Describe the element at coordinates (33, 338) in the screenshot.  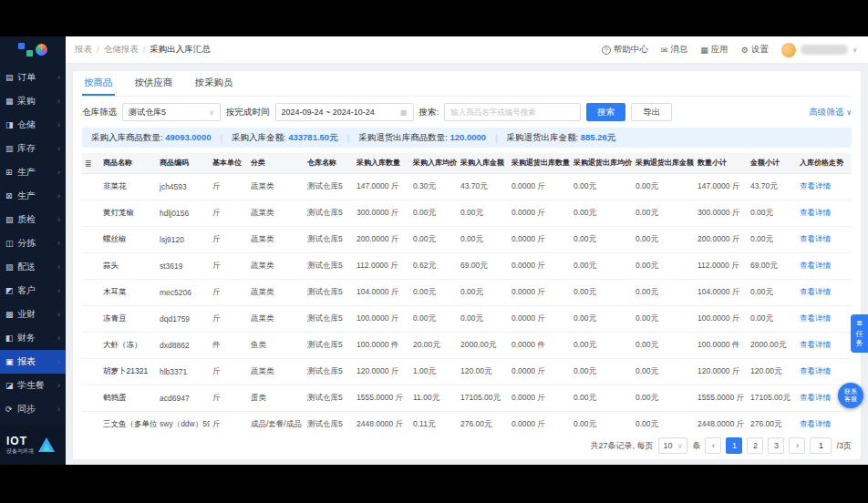
I see `sidebar-item-财务: ◧财务›` at that location.